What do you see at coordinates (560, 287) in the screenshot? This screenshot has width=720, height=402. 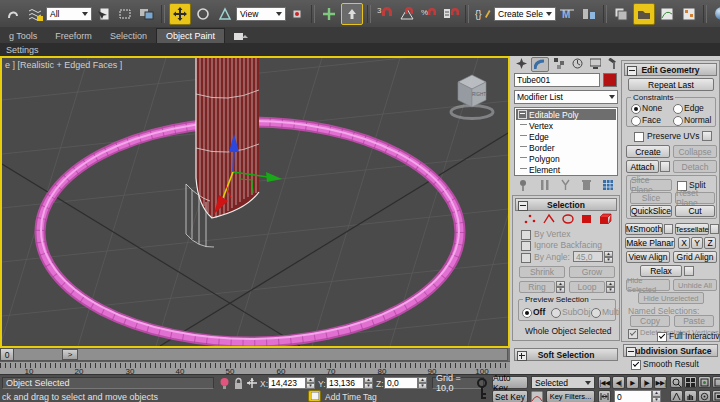 I see `ring-spinner: ▲▼` at bounding box center [560, 287].